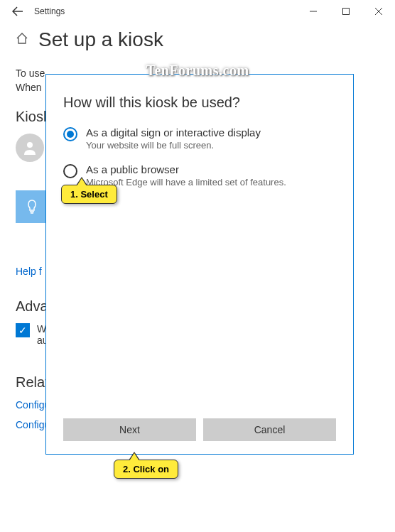  Describe the element at coordinates (30, 148) in the screenshot. I see `user-avatar` at that location.